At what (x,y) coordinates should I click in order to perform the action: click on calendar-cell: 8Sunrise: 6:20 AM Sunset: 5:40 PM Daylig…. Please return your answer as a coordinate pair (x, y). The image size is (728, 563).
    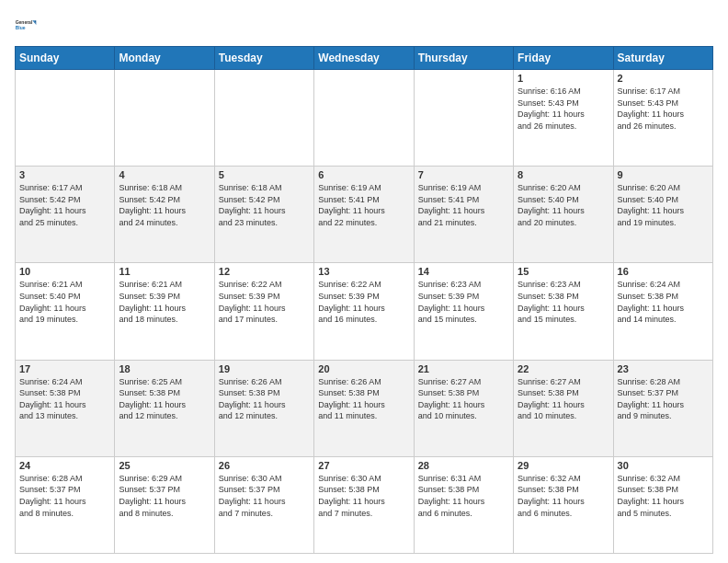
    Looking at the image, I should click on (563, 215).